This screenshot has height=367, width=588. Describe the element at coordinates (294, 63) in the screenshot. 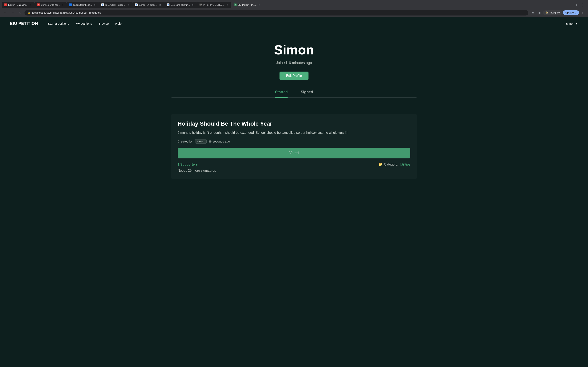

I see `profile-joined: Joined: 6 minutes ago` at that location.